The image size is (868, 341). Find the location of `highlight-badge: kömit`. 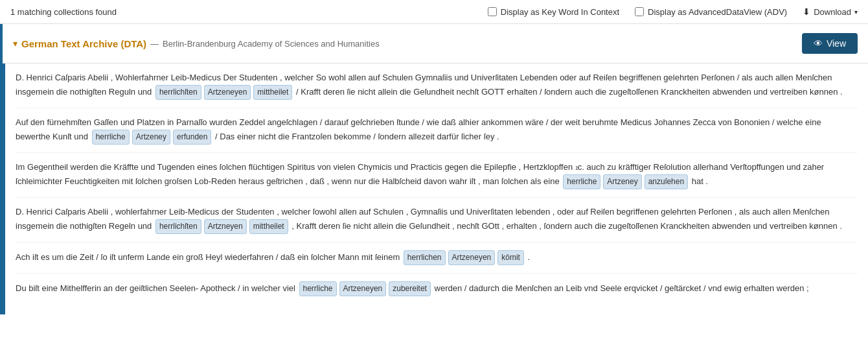

highlight-badge: kömit is located at coordinates (510, 258).